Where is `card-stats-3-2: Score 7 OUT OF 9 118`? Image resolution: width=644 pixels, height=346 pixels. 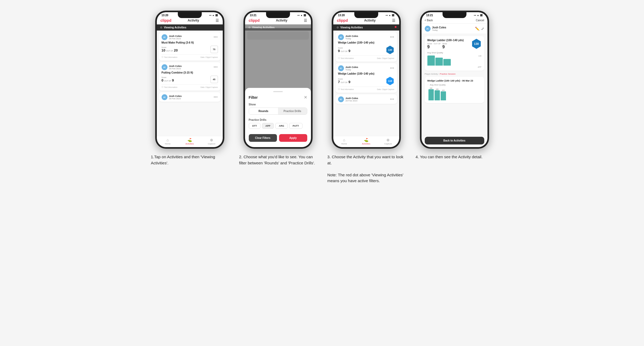
card-stats-3-2: Score 7 OUT OF 9 118 is located at coordinates (366, 81).